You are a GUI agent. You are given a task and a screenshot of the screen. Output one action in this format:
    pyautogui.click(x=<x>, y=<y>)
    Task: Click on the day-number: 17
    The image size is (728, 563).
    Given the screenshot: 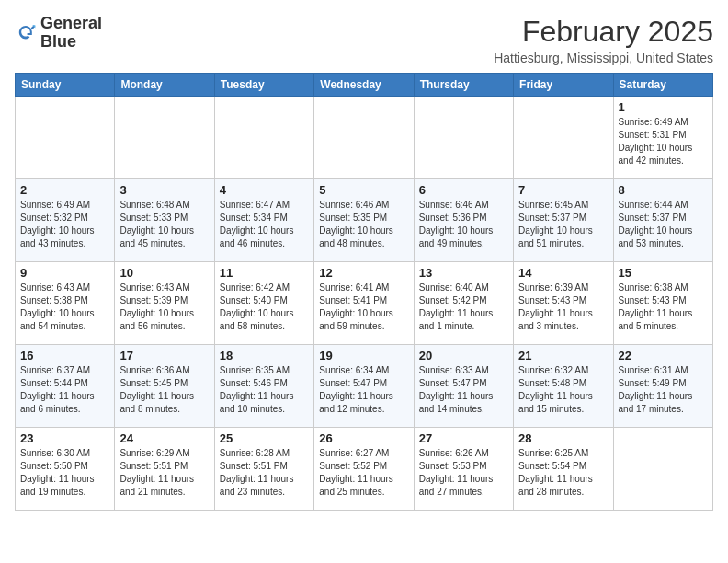 What is the action you would take?
    pyautogui.click(x=164, y=355)
    